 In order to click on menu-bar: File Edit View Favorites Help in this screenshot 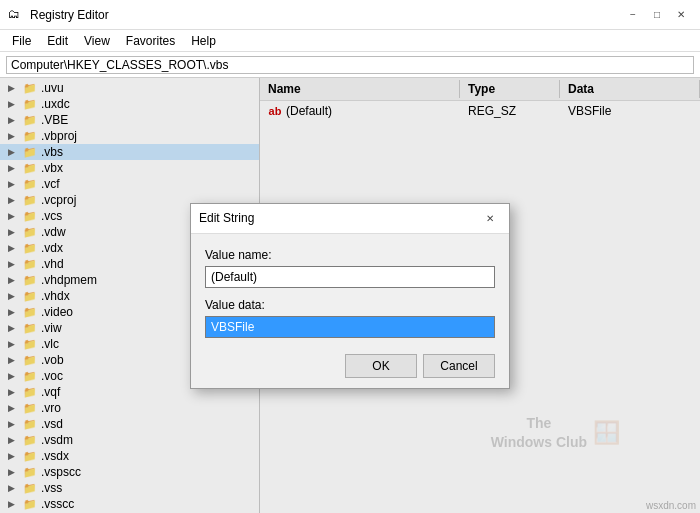, I will do `click(350, 41)`.